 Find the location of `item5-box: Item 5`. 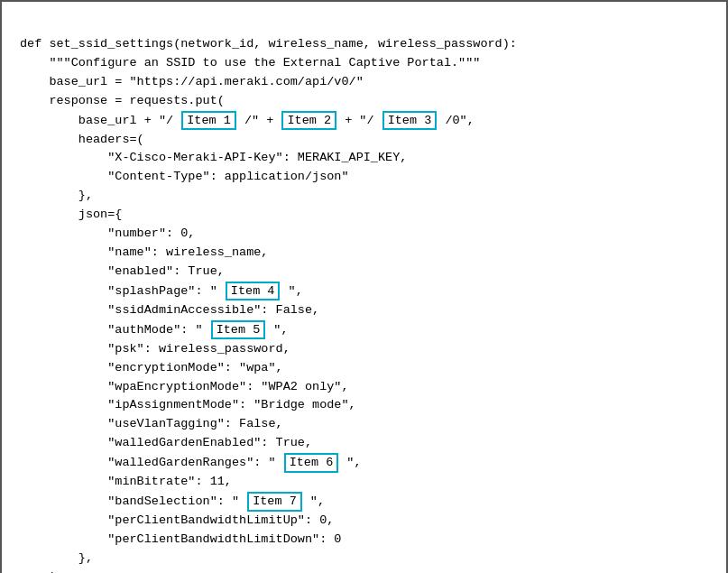

item5-box: Item 5 is located at coordinates (238, 330).